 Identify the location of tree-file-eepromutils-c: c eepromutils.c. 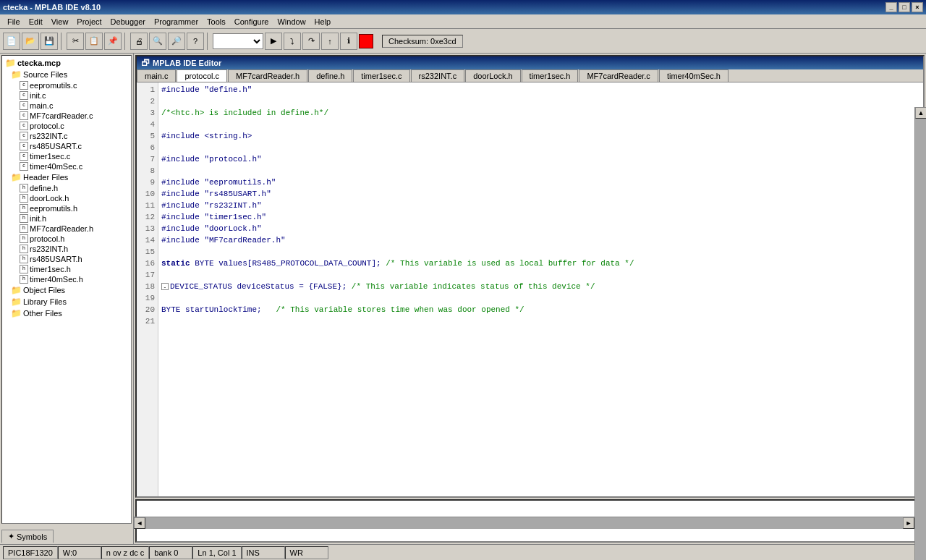
(67, 85).